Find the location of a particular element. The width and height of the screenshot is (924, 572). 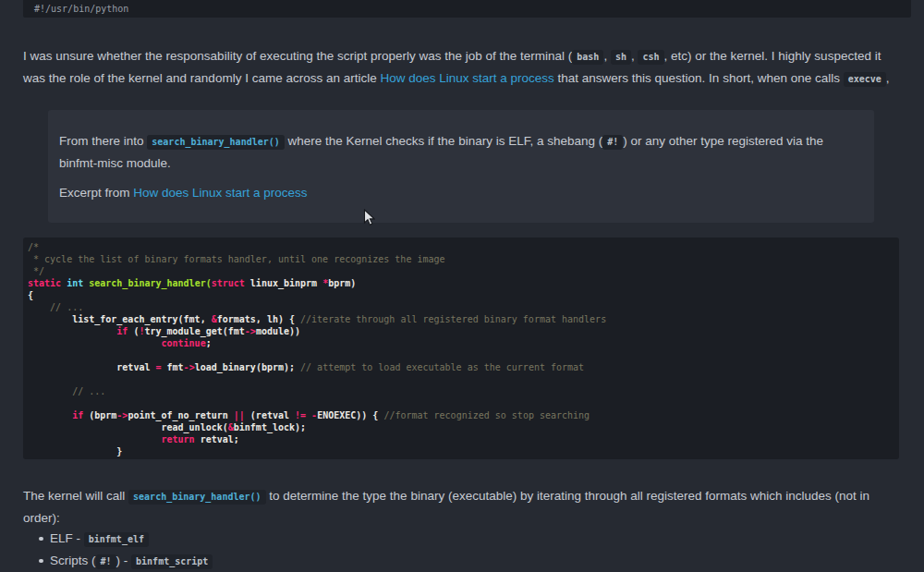

code-line: retval = fmt->load_binary(bprm); // atte… is located at coordinates (464, 368).